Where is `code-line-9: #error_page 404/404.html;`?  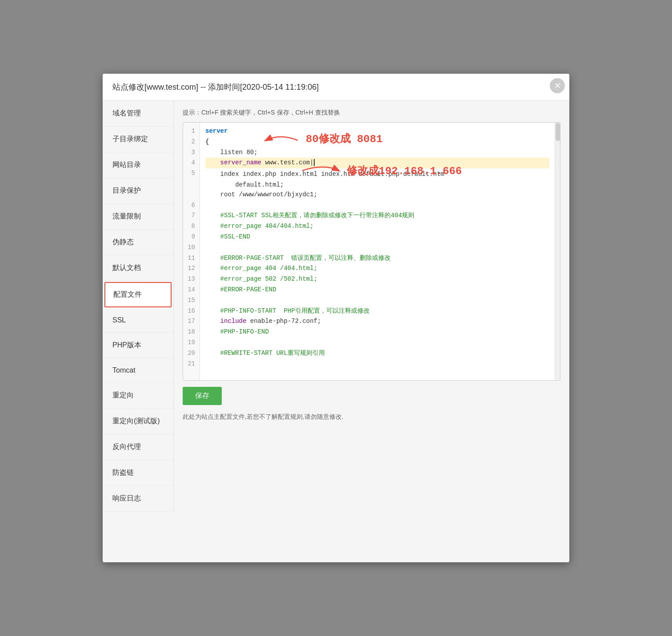 code-line-9: #error_page 404/404.html; is located at coordinates (377, 227).